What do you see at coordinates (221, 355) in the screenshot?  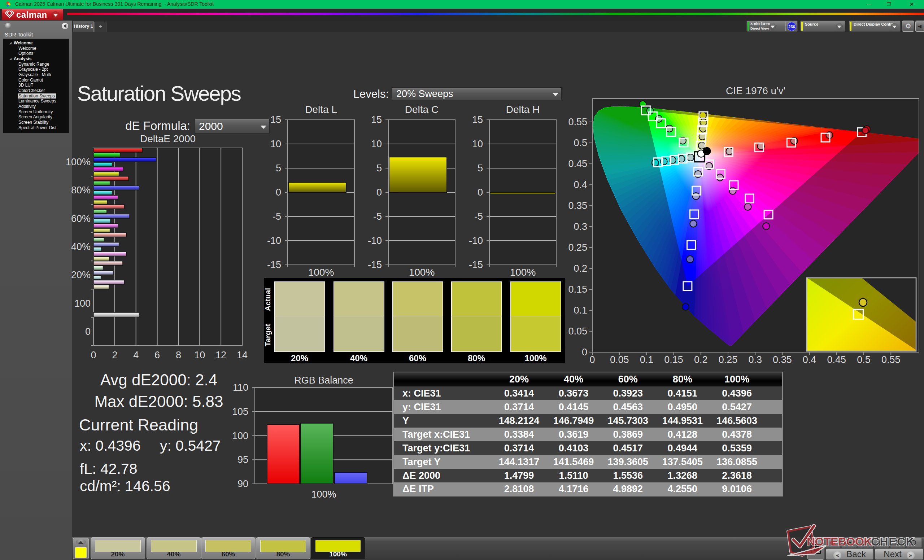 I see `svg-text: 12` at bounding box center [221, 355].